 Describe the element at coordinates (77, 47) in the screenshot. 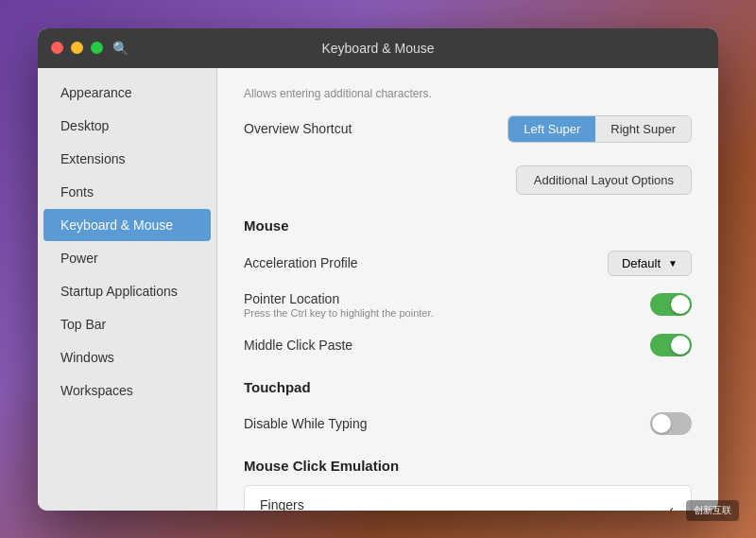

I see `minimize-button` at that location.